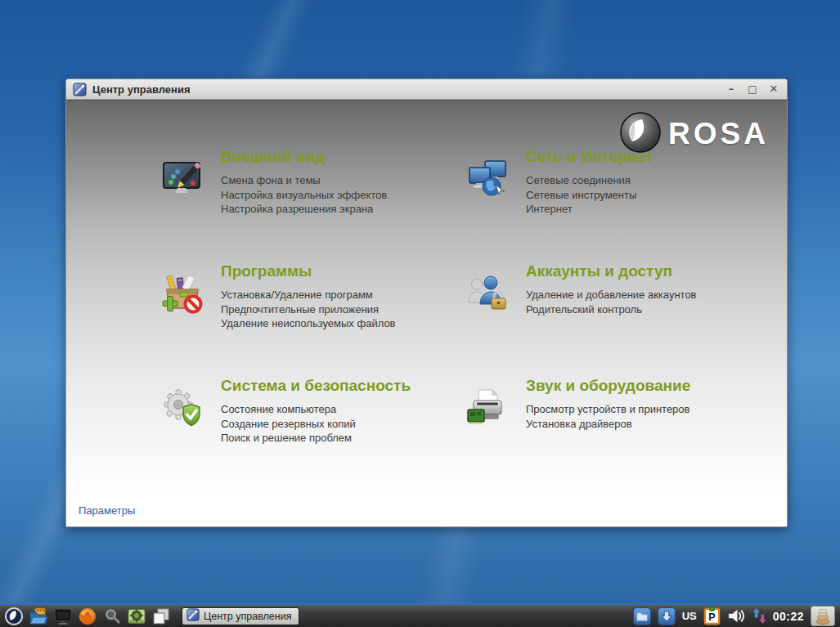 The width and height of the screenshot is (840, 627). I want to click on window-list-button, so click(161, 616).